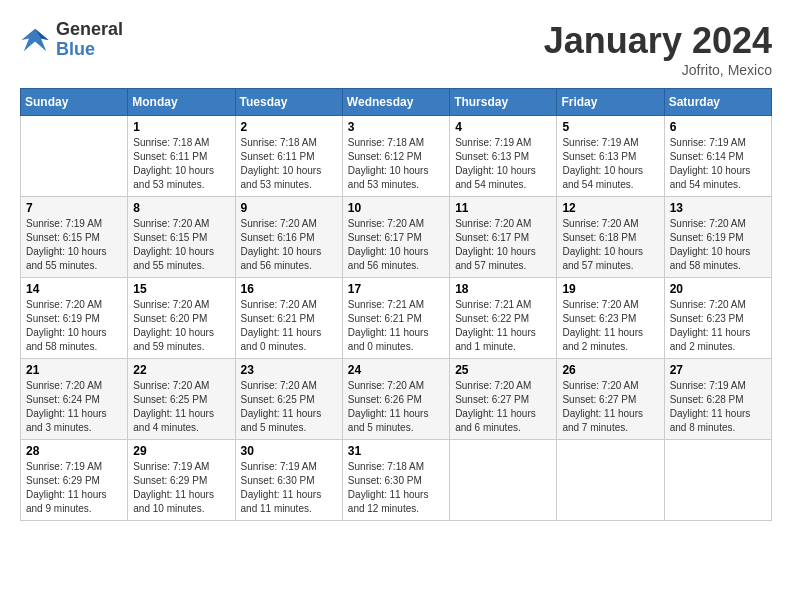 Image resolution: width=792 pixels, height=612 pixels. I want to click on day-info: Sunrise: 7:20 AMSunset: 6:26 PMDaylight:…, so click(396, 407).